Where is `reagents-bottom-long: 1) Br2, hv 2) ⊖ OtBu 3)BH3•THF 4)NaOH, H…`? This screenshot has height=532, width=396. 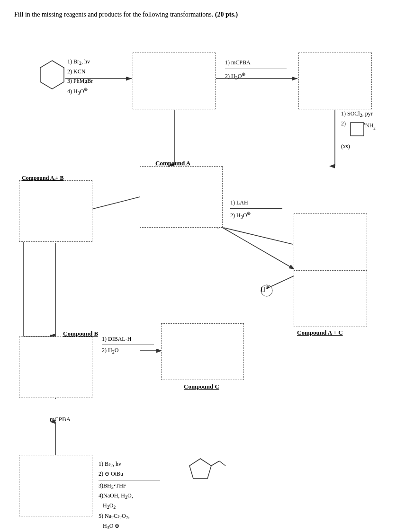 reagents-bottom-long: 1) Br2, hv 2) ⊖ OtBu 3)BH3•THF 4)NaOH, H… is located at coordinates (129, 496).